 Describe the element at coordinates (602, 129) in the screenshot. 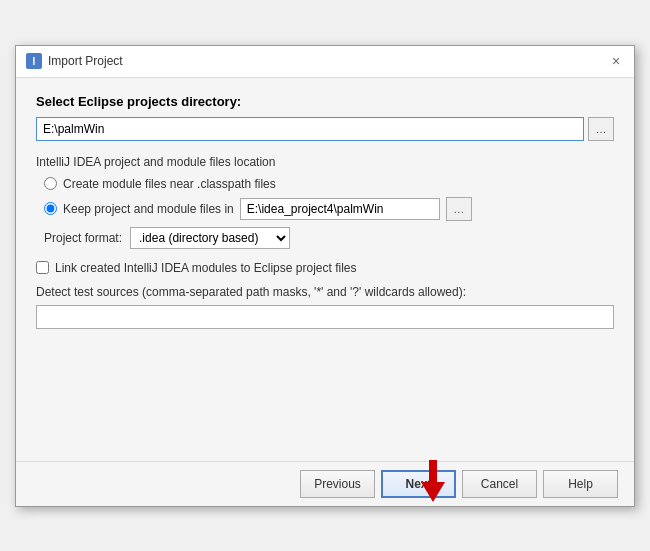

I see `folder-icon: …` at that location.